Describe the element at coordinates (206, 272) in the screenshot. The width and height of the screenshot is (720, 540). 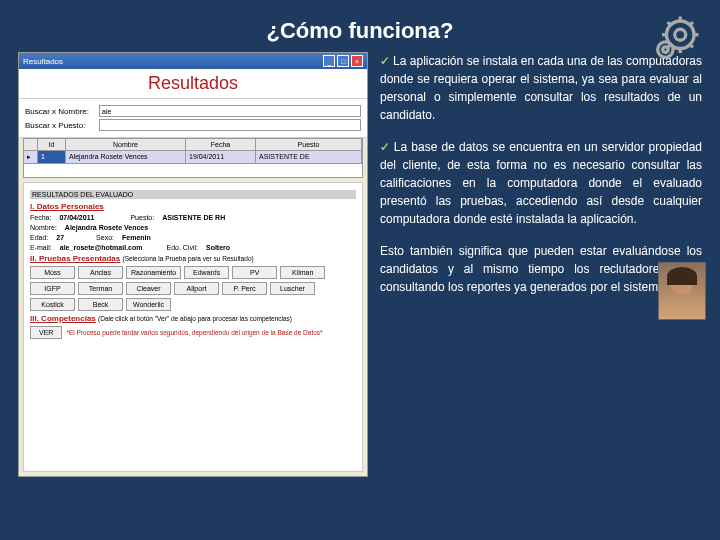
I see `test-button: Edwards` at that location.